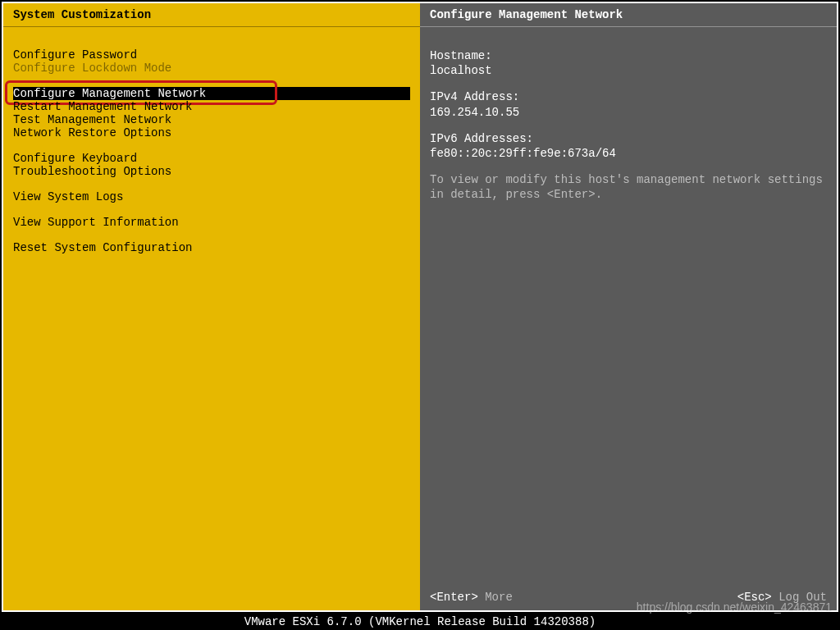 This screenshot has height=630, width=840. Describe the element at coordinates (454, 597) in the screenshot. I see `enter-key: <Enter>` at that location.